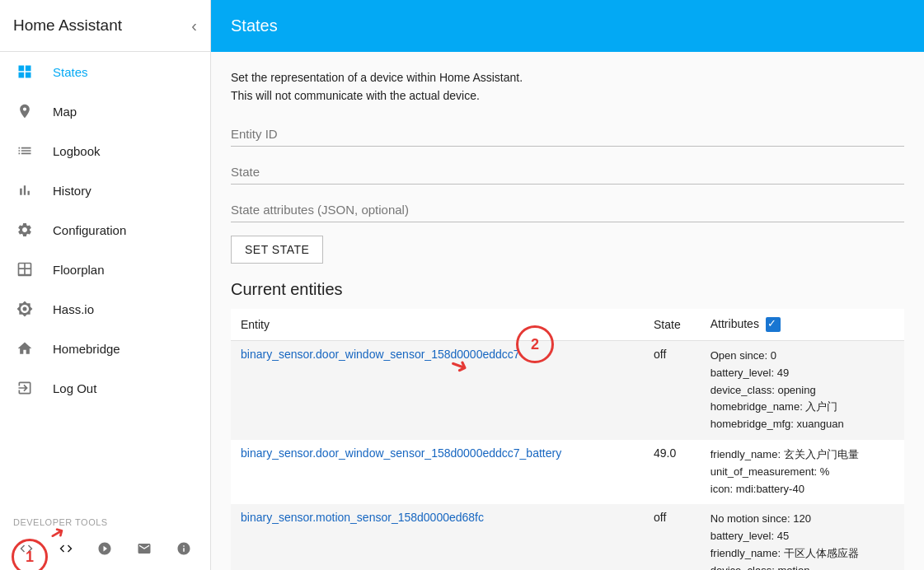  Describe the element at coordinates (89, 231) in the screenshot. I see `sidebar-item-configuration-label: Configuration` at that location.